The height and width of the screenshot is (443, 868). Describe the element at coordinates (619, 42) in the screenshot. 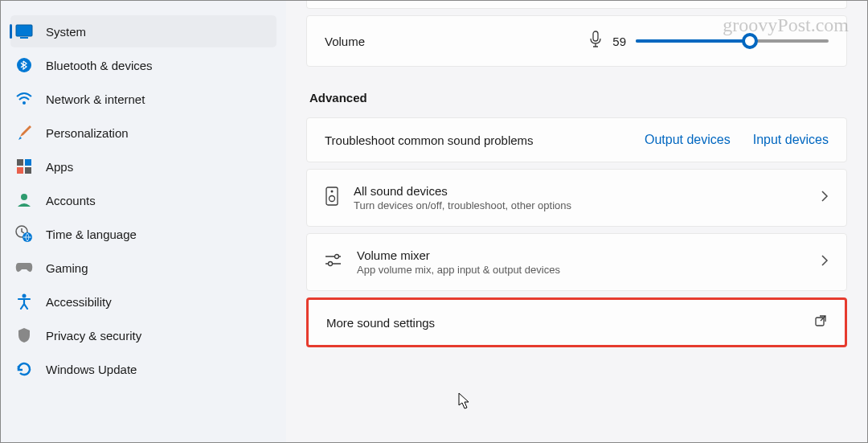

I see `volume-value: 59` at that location.